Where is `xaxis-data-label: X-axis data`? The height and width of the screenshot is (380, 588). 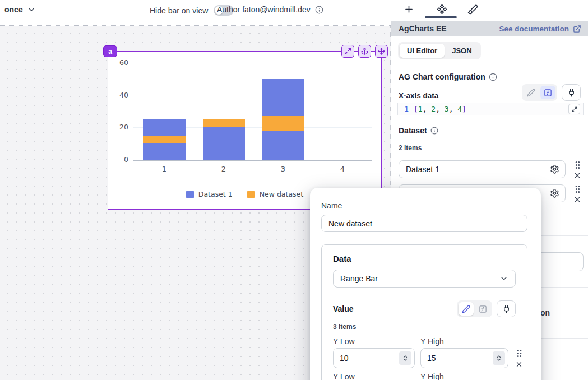 xaxis-data-label: X-axis data is located at coordinates (418, 95).